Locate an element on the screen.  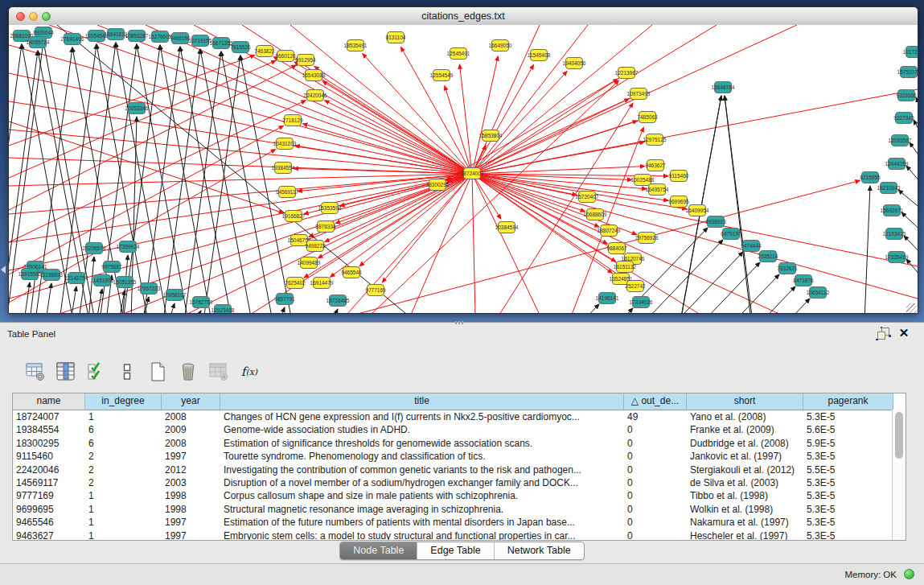
table-row: 911546021997Tourette syndrome. Phenomeno… is located at coordinates (459, 456).